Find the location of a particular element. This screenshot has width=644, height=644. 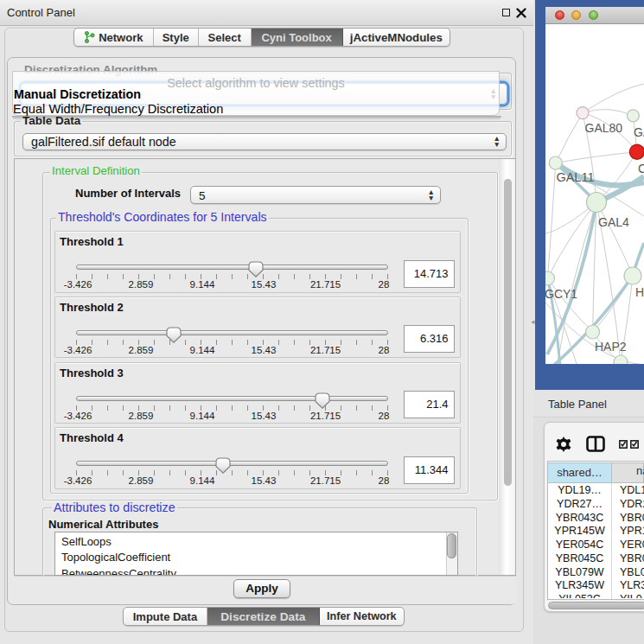

svg-text: HAP2 is located at coordinates (610, 347).